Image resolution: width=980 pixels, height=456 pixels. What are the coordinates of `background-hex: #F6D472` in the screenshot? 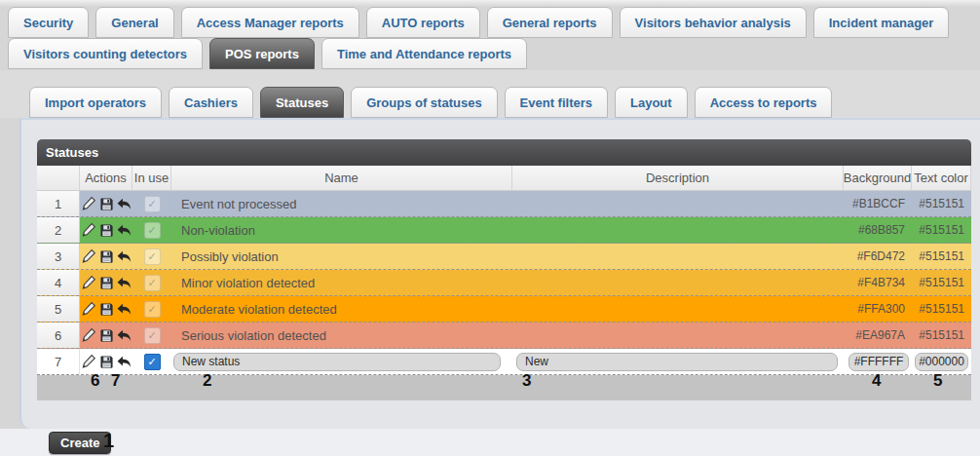 It's located at (878, 256).